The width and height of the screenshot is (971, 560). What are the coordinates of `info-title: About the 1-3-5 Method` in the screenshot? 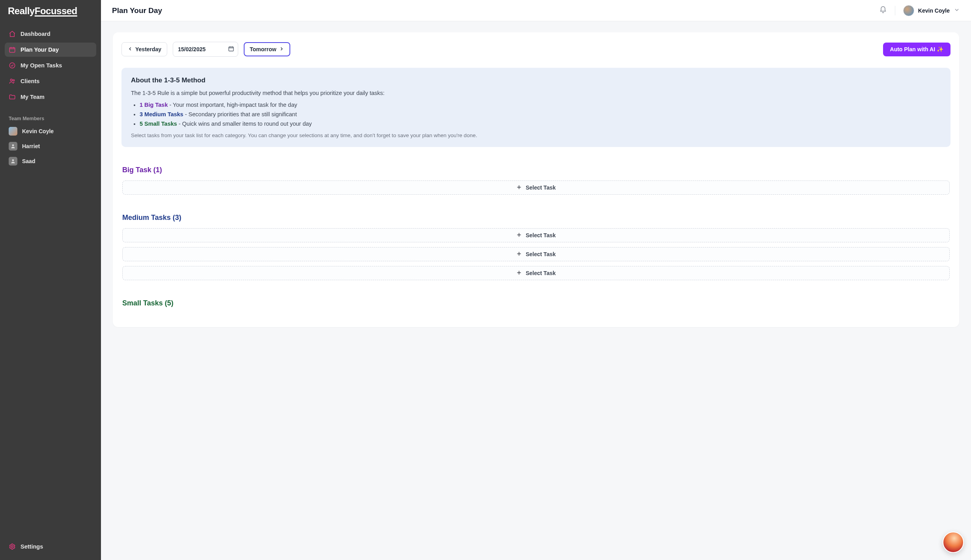 It's located at (536, 80).